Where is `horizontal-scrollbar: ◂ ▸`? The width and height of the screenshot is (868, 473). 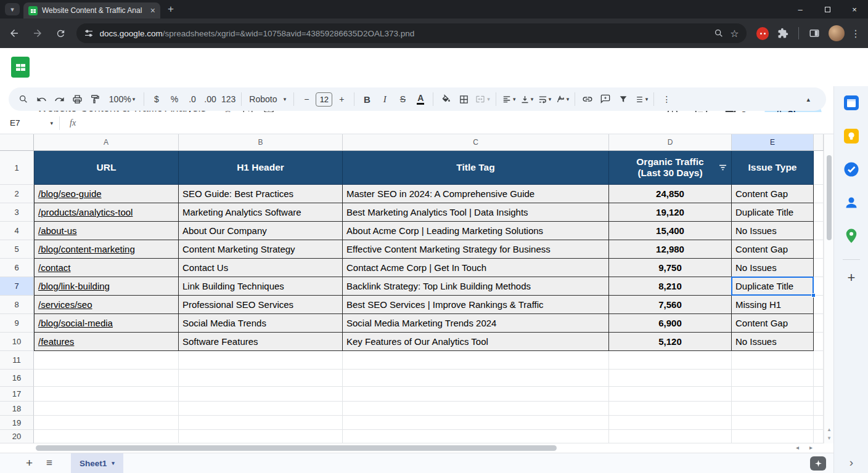
horizontal-scrollbar: ◂ ▸ is located at coordinates (429, 448).